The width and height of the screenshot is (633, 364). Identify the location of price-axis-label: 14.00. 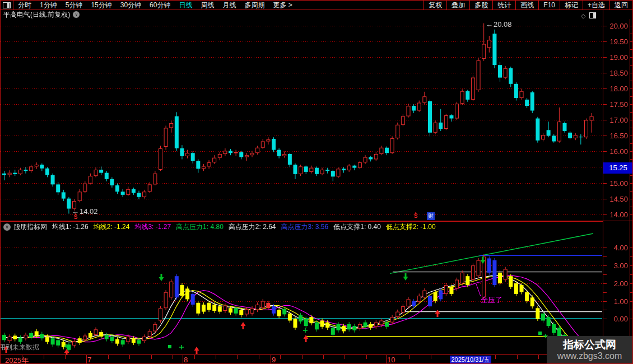
(617, 215).